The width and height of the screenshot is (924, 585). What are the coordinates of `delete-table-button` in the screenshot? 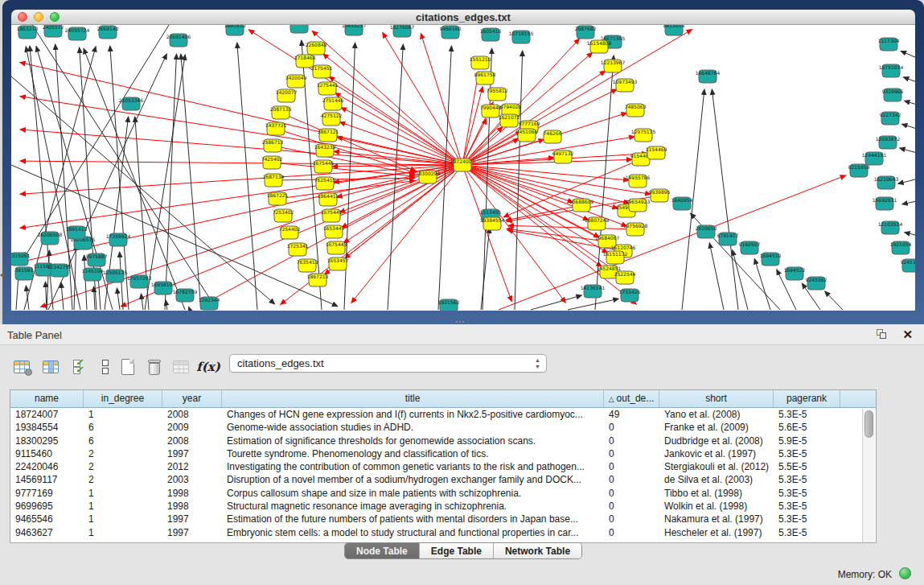 It's located at (181, 367).